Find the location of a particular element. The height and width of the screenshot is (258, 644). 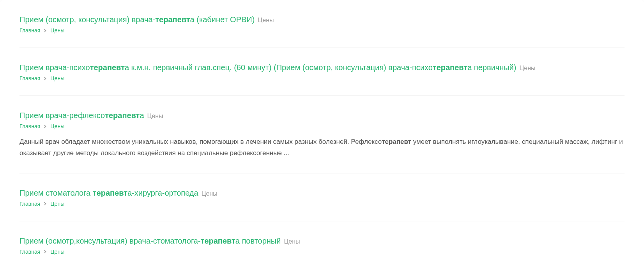

result-title-link: Прием врача-психотерапевта к.м.н. первич… is located at coordinates (268, 67).